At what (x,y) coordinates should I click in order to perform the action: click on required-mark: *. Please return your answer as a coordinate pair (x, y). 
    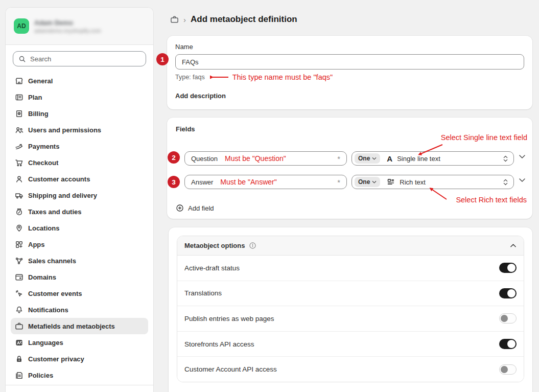
    Looking at the image, I should click on (339, 158).